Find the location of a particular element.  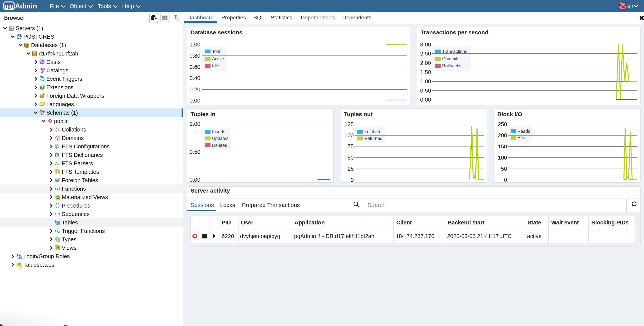

svg-text: Wait event is located at coordinates (565, 222).